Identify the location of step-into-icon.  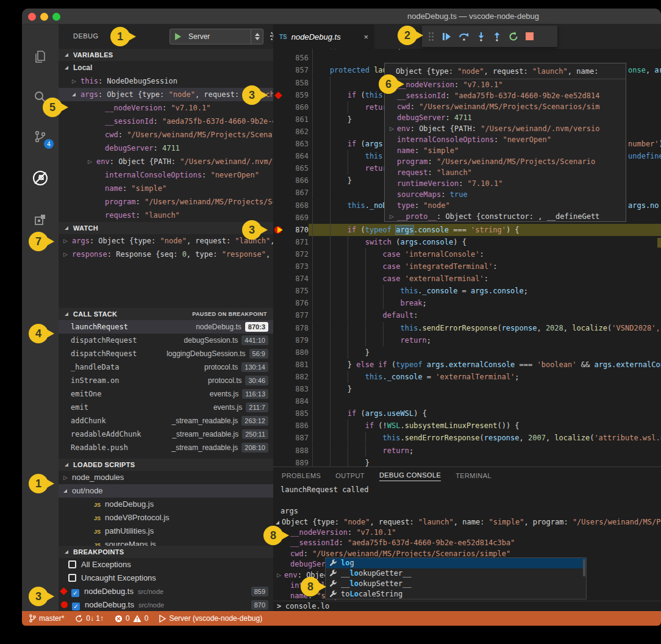
(481, 37).